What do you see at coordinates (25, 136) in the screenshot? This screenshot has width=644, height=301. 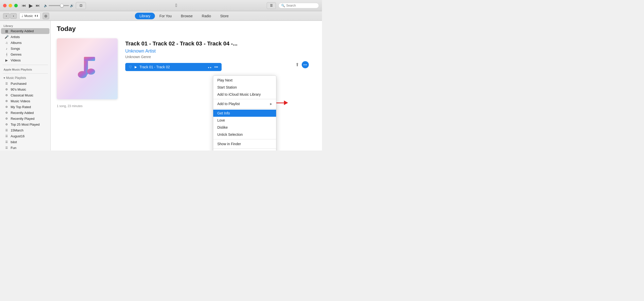 I see `sidebar-item-august16: ☰ August16` at bounding box center [25, 136].